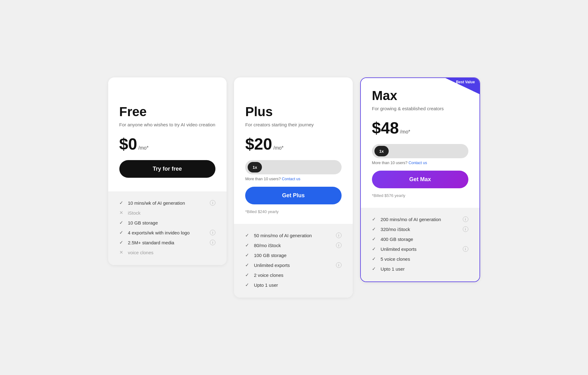 Image resolution: width=588 pixels, height=375 pixels. I want to click on feature-item-free-0: ✓ 10 mins/wk of AI generation i, so click(167, 203).